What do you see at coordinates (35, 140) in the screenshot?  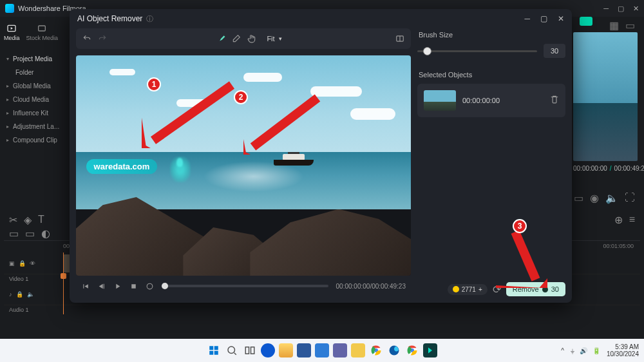 I see `sidebar-item-compound-clip: ▸Compound Clip` at bounding box center [35, 140].